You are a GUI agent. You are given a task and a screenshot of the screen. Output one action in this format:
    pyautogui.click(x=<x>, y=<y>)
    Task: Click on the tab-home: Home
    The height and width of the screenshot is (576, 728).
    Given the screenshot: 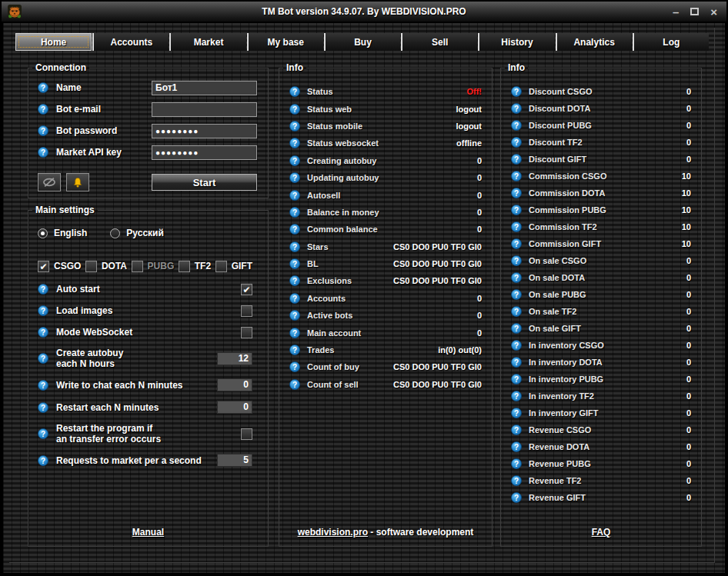 What is the action you would take?
    pyautogui.click(x=54, y=42)
    